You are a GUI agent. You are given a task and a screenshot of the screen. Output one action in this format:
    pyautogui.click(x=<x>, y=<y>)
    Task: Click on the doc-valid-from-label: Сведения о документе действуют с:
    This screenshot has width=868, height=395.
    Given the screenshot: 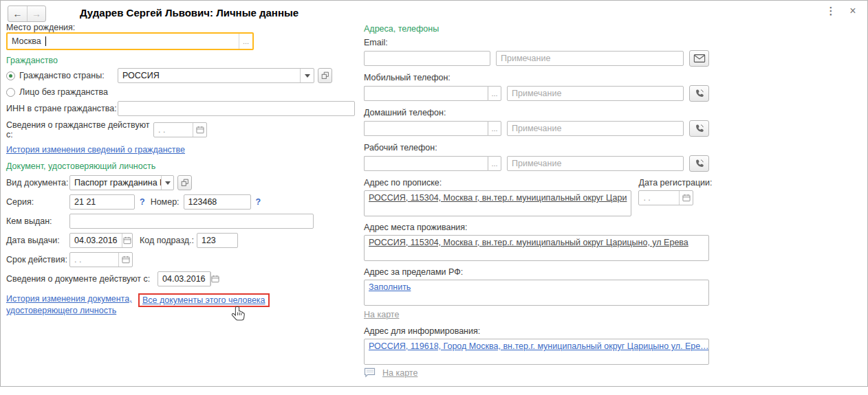 What is the action you would take?
    pyautogui.click(x=82, y=279)
    